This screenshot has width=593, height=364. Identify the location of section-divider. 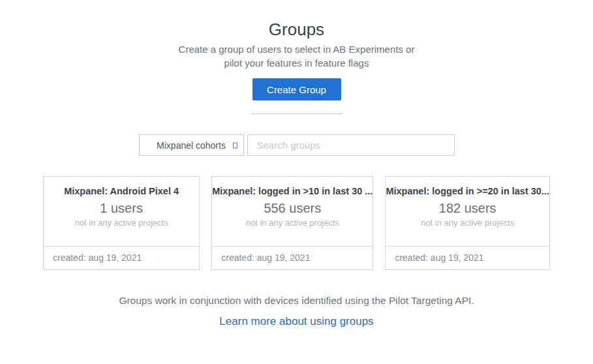
(297, 114).